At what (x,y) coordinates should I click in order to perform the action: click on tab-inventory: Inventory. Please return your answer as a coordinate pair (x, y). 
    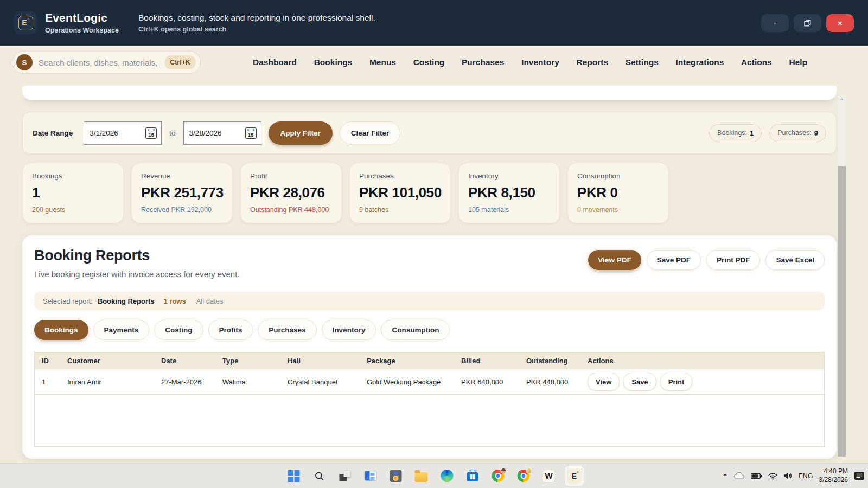
    Looking at the image, I should click on (349, 330).